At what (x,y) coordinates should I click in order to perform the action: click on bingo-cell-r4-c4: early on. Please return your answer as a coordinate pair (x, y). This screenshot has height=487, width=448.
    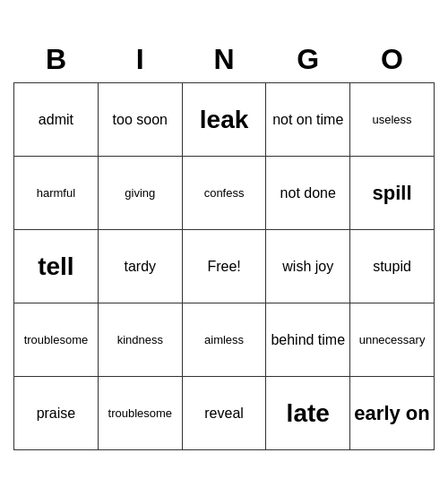
    Looking at the image, I should click on (392, 414).